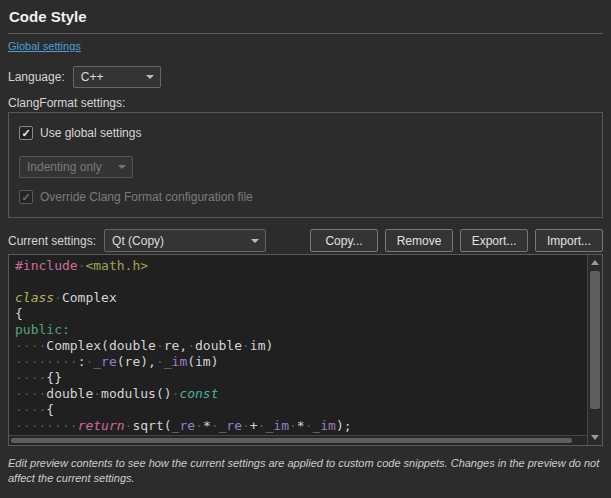  Describe the element at coordinates (306, 34) in the screenshot. I see `title-separator` at that location.